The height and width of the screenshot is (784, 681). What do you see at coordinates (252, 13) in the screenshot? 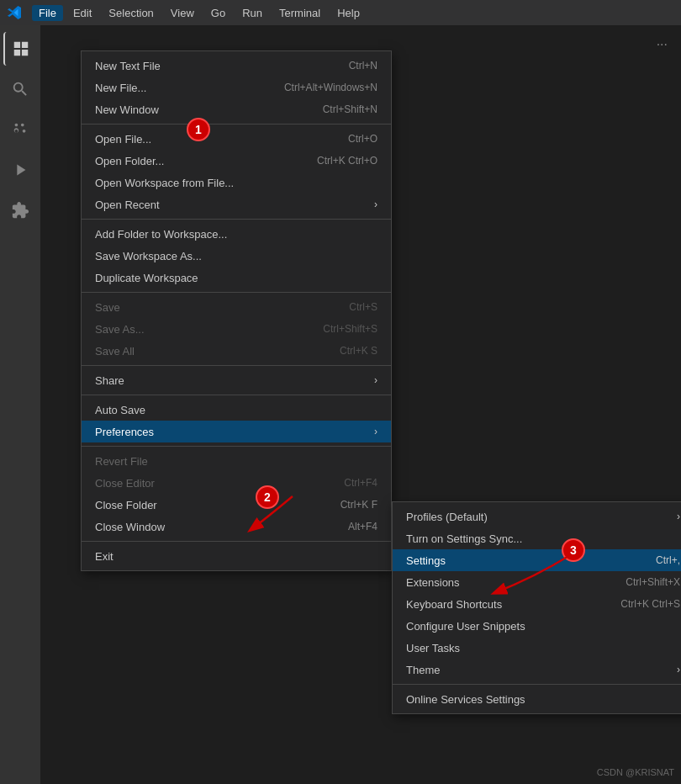
I see `menu-run: Run` at bounding box center [252, 13].